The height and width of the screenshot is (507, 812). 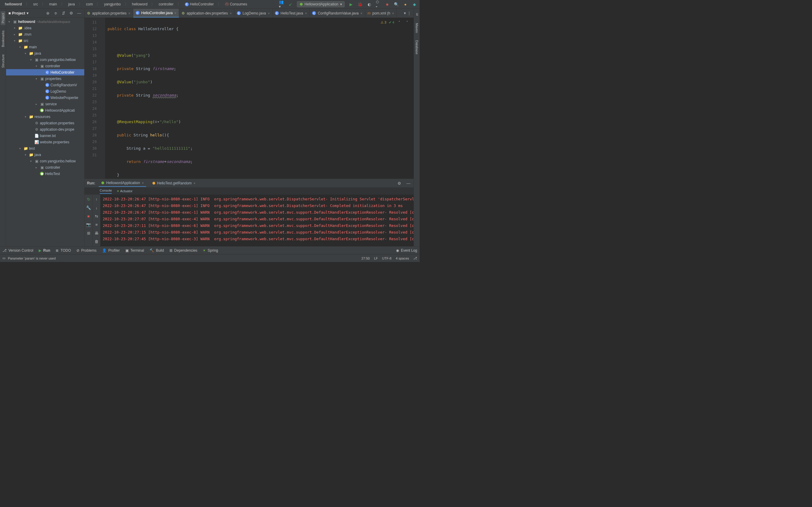 I want to click on avatar-icon: ●, so click(x=405, y=4).